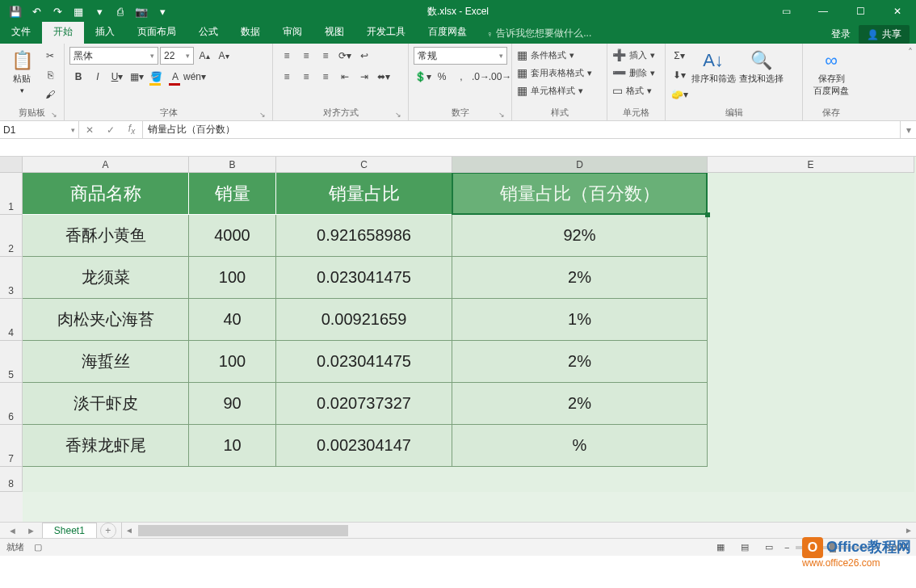 This screenshot has width=916, height=588. What do you see at coordinates (500, 77) in the screenshot?
I see `decrease-decimal-icon: .00→` at bounding box center [500, 77].